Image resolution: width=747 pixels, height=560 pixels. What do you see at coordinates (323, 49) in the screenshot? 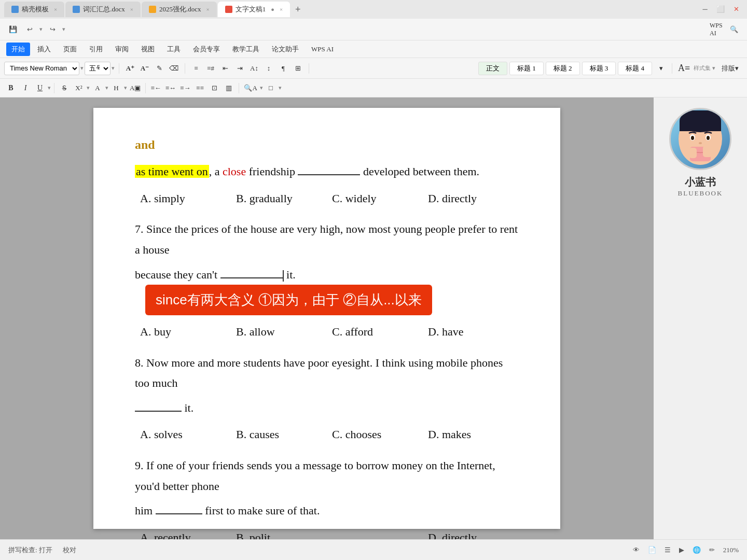
I see `menu-wpsai: WPS AI` at bounding box center [323, 49].